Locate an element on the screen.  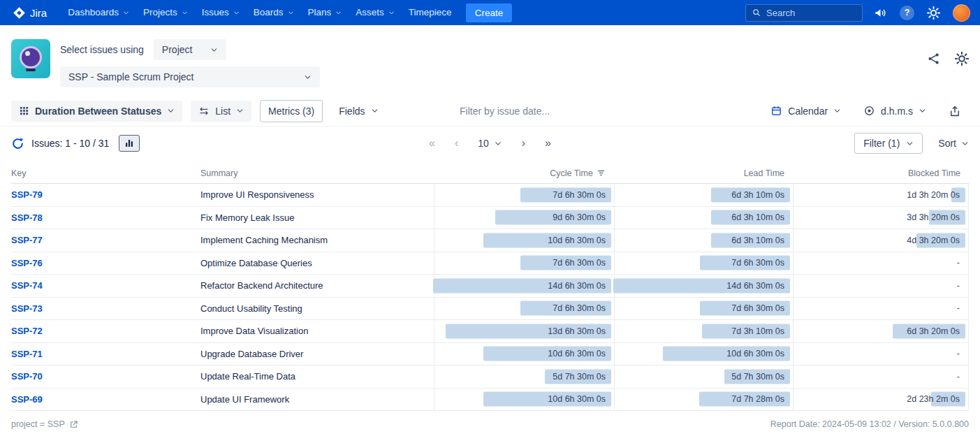
issue-key: SSP-76 is located at coordinates (106, 263).